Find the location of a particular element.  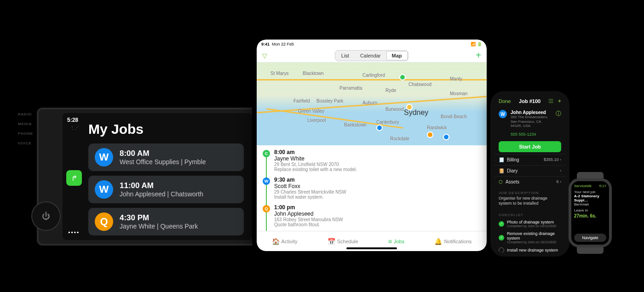

segment-calendar: Calendar is located at coordinates (371, 56).